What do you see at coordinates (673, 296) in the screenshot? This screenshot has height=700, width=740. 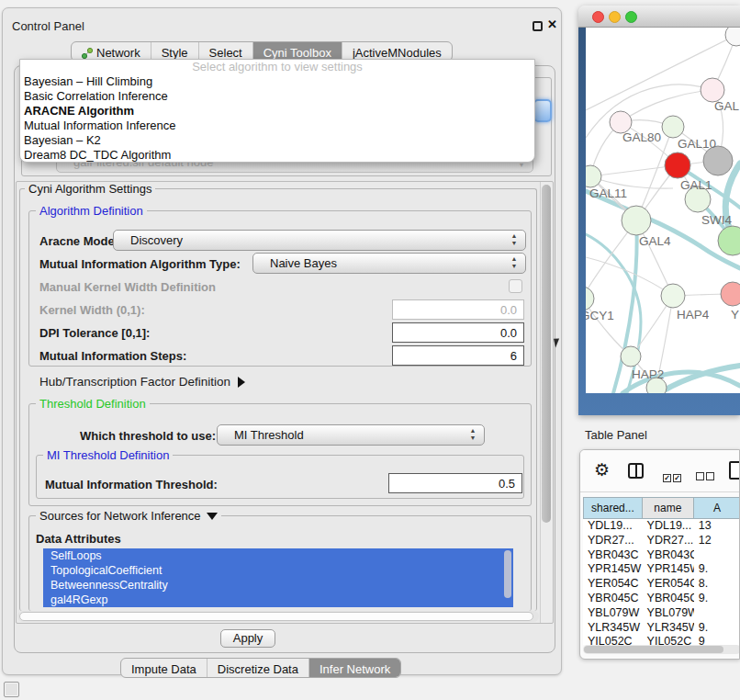 I see `network-node-hap4` at bounding box center [673, 296].